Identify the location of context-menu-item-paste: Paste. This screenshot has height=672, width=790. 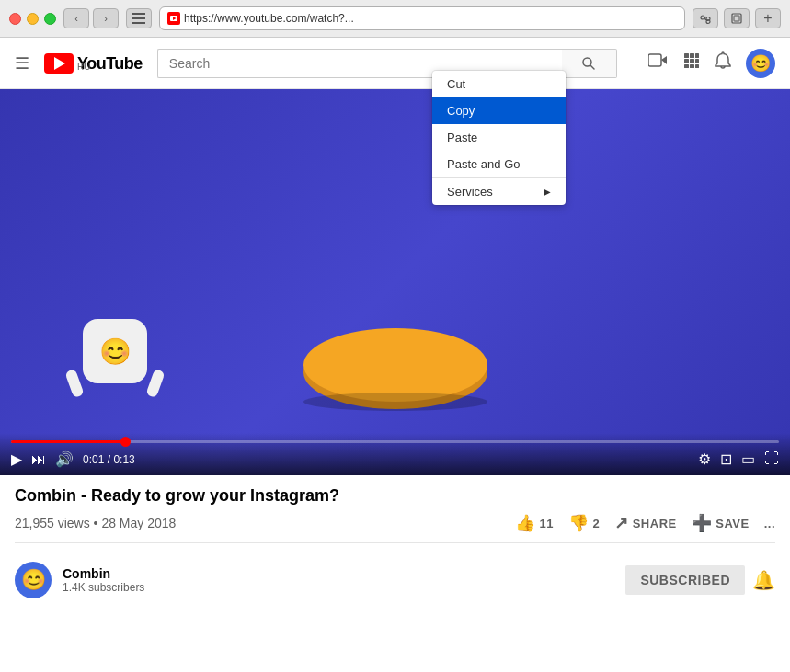
(498, 138).